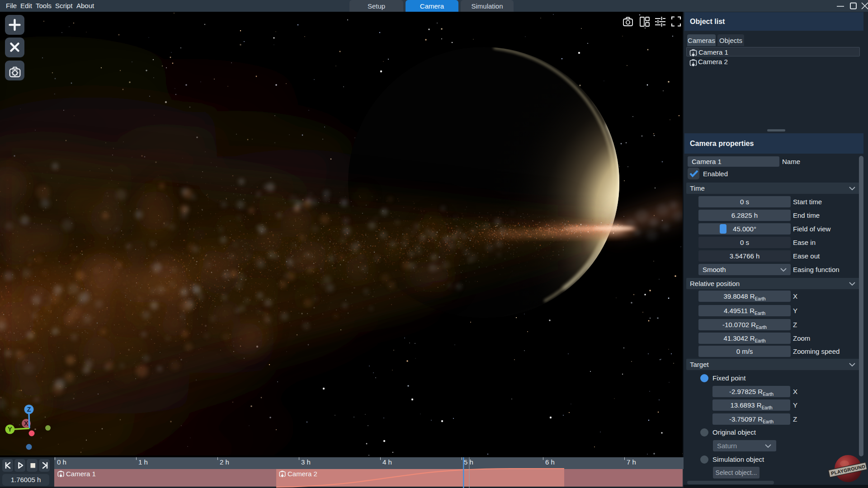  Describe the element at coordinates (26, 423) in the screenshot. I see `svg-text: X` at that location.